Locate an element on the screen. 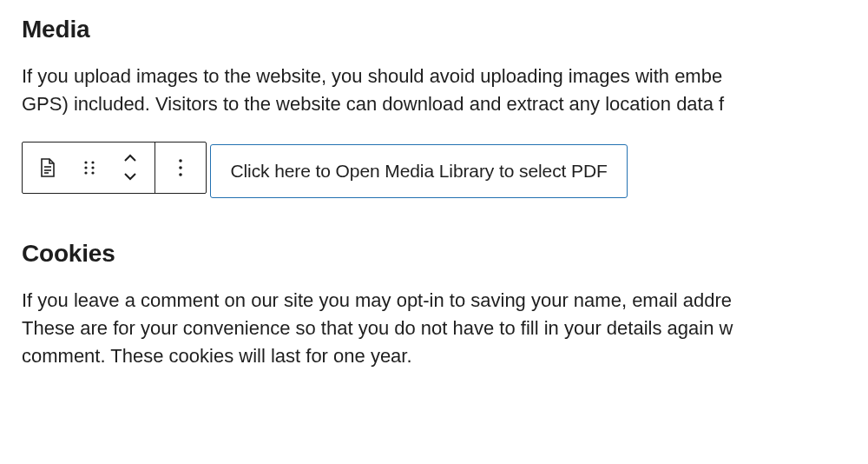  block-movers is located at coordinates (130, 168).